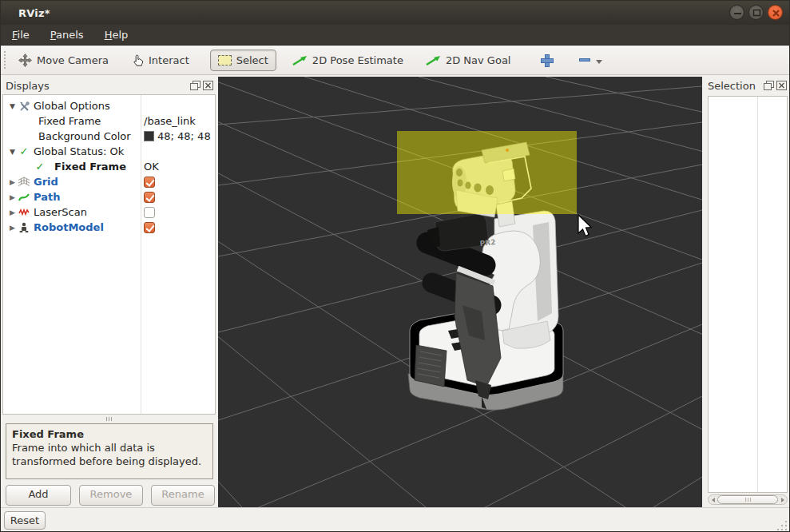 This screenshot has width=790, height=532. I want to click on tree-row-path: ▶ Path, so click(109, 197).